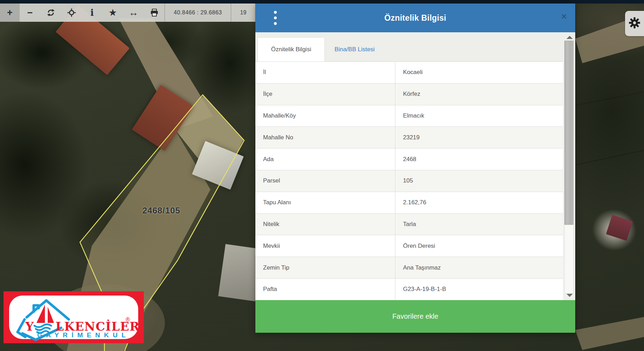  Describe the element at coordinates (10, 13) in the screenshot. I see `zoom-in-button: +` at that location.